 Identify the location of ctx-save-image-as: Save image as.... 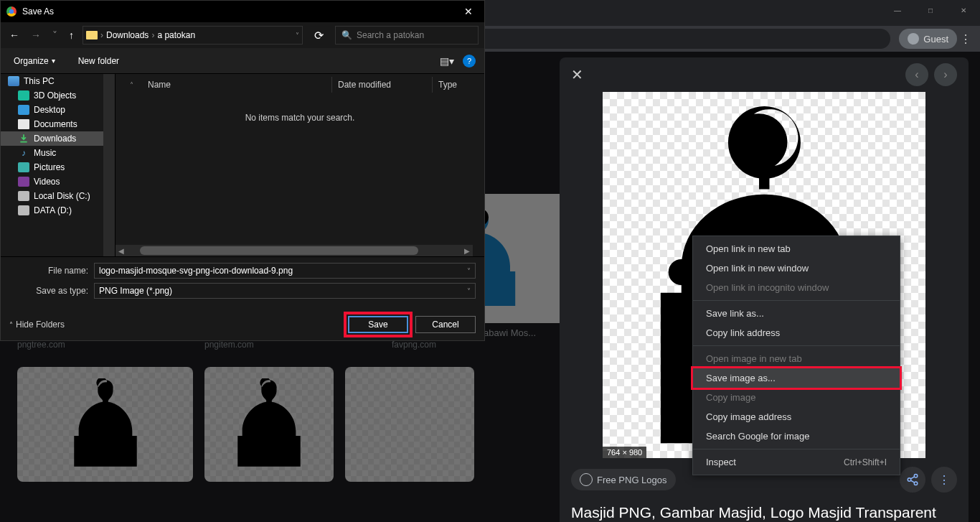
(796, 378).